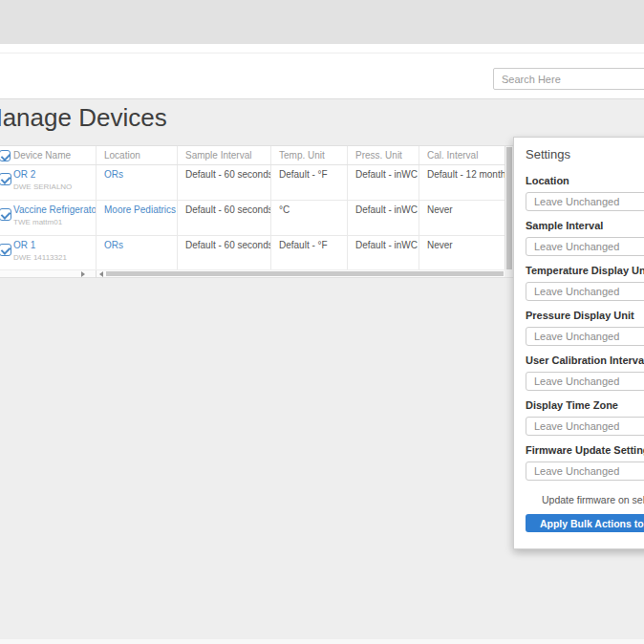 Image resolution: width=644 pixels, height=644 pixels. I want to click on table-row: OR 2 DWE SERIALNO ORs Default - 60 secon…, so click(256, 183).